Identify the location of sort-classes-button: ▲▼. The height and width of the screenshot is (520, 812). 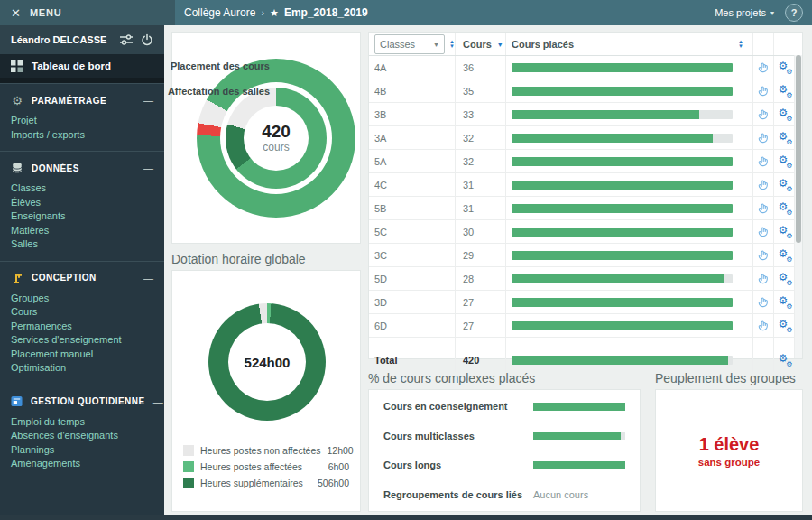
(452, 44).